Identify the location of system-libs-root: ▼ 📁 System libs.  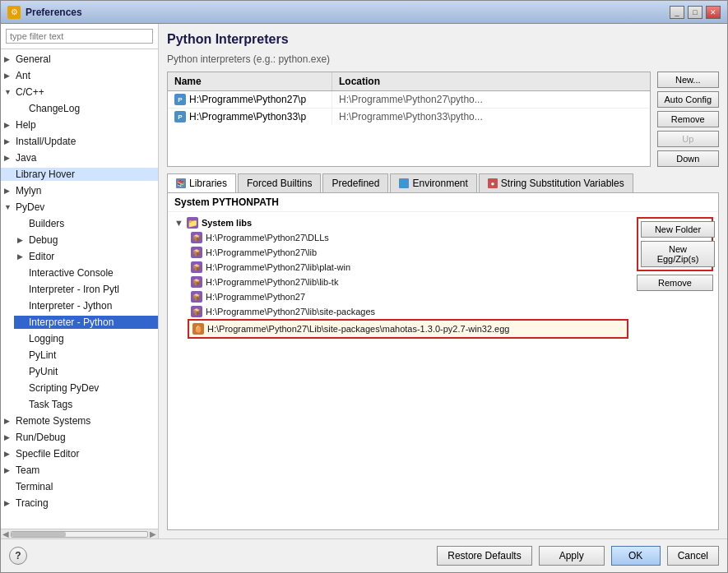
(400, 223).